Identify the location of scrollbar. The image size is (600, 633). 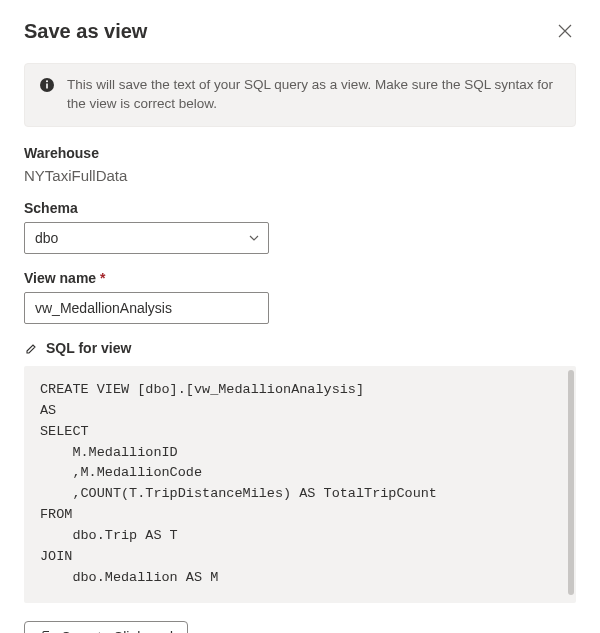
(571, 482).